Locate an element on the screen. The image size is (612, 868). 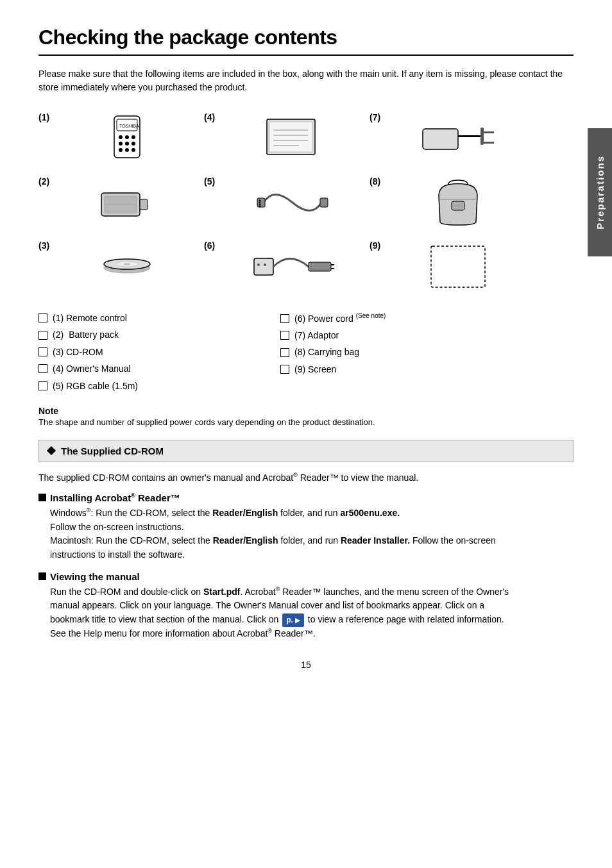
startpdf-bold: Start.pdf is located at coordinates (222, 592).